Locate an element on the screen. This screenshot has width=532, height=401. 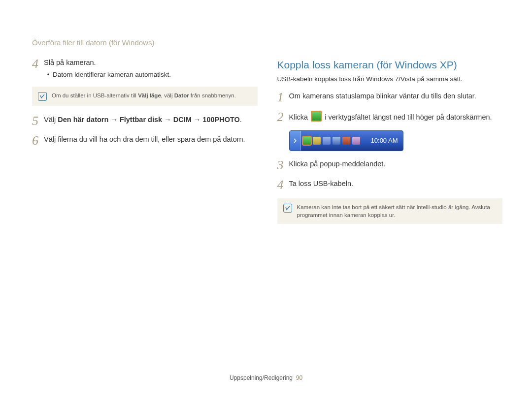
step-6: 6 Välj filerna du vill ha och dra dem ti… is located at coordinates (145, 141).